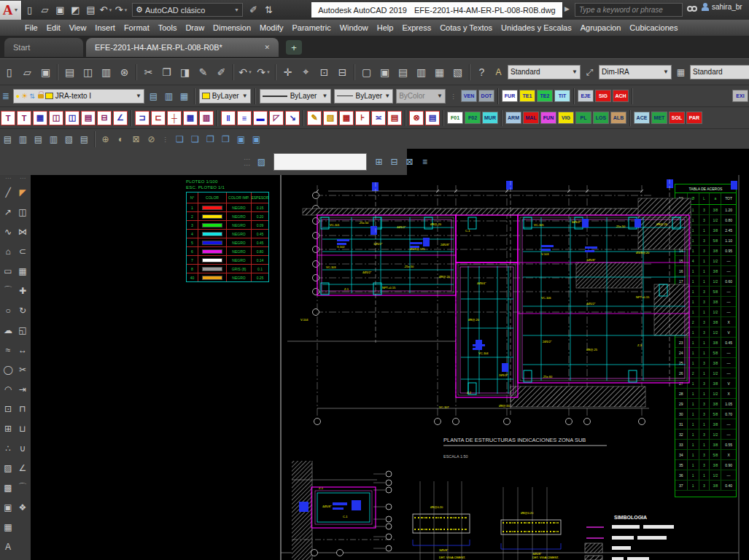 This screenshot has width=749, height=560. What do you see at coordinates (629, 10) in the screenshot?
I see `search-input: Type a keyword or phrase` at bounding box center [629, 10].